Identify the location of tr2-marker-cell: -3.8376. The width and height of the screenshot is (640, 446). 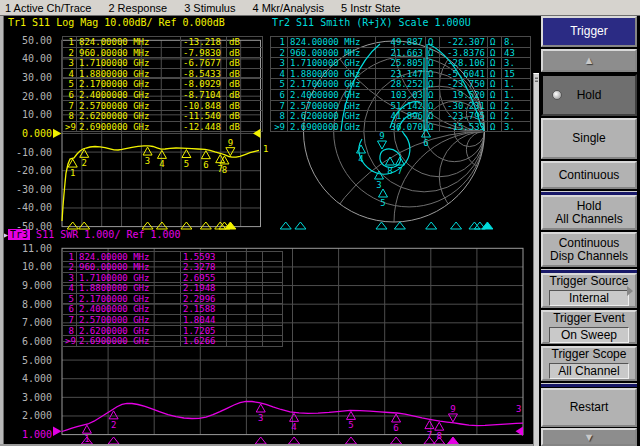
(464, 54).